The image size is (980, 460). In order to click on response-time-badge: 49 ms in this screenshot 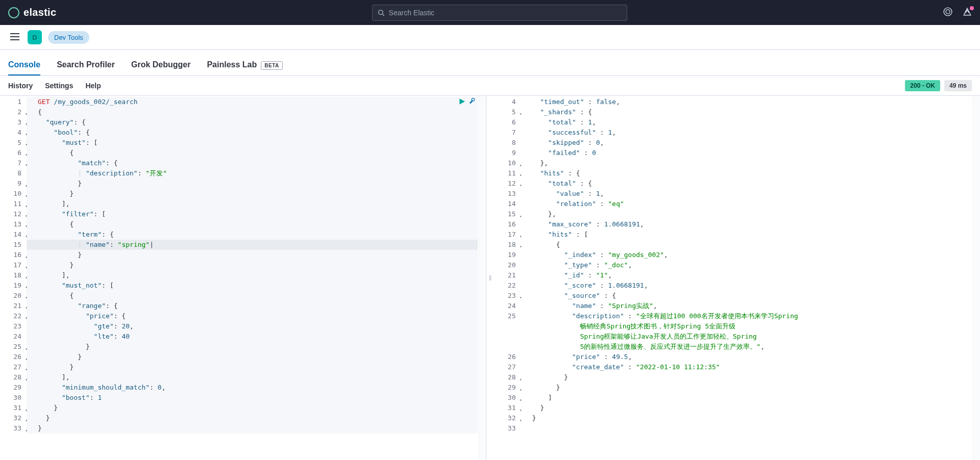, I will do `click(958, 86)`.